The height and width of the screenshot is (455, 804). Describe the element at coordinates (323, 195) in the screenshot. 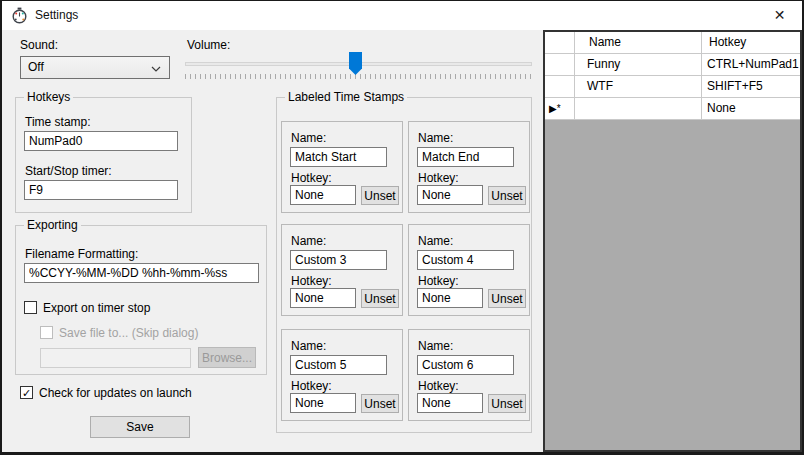

I see `stamp-1-hotkey-input` at that location.